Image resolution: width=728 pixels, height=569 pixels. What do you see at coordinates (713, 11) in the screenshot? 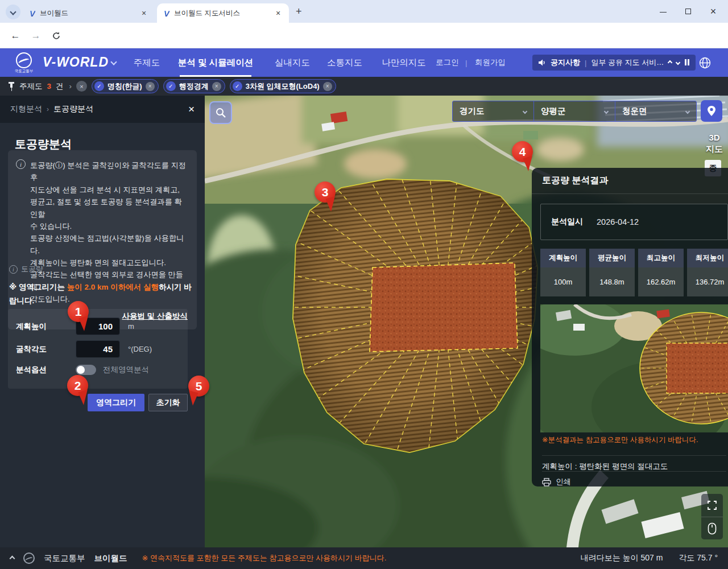
I see `close-button: ×` at bounding box center [713, 11].